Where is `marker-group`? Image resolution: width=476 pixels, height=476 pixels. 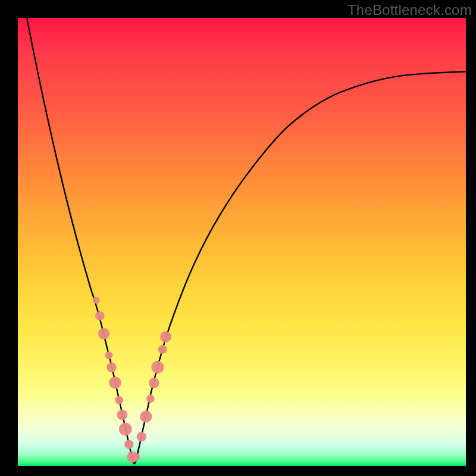 marker-group is located at coordinates (132, 380).